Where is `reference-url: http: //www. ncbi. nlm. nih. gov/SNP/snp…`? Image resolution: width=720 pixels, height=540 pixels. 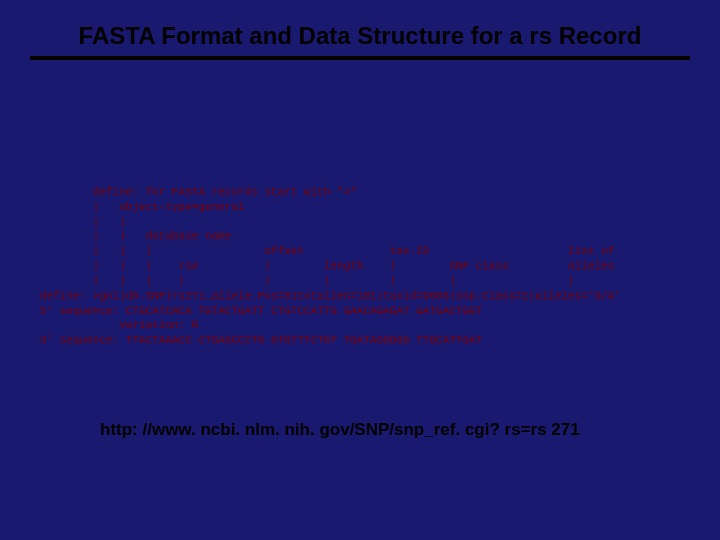
reference-url: http: //www. ncbi. nlm. nih. gov/SNP/snp… is located at coordinates (340, 430).